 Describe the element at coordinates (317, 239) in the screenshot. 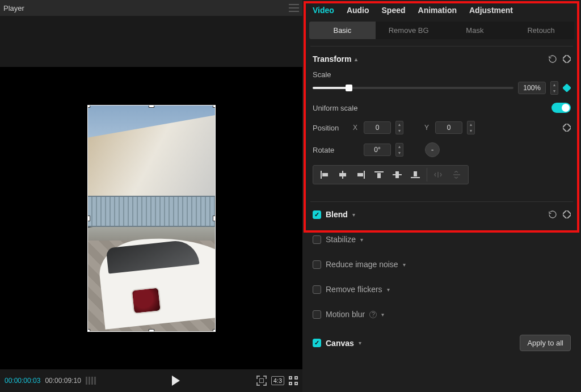

I see `stabilize-checkbox` at that location.